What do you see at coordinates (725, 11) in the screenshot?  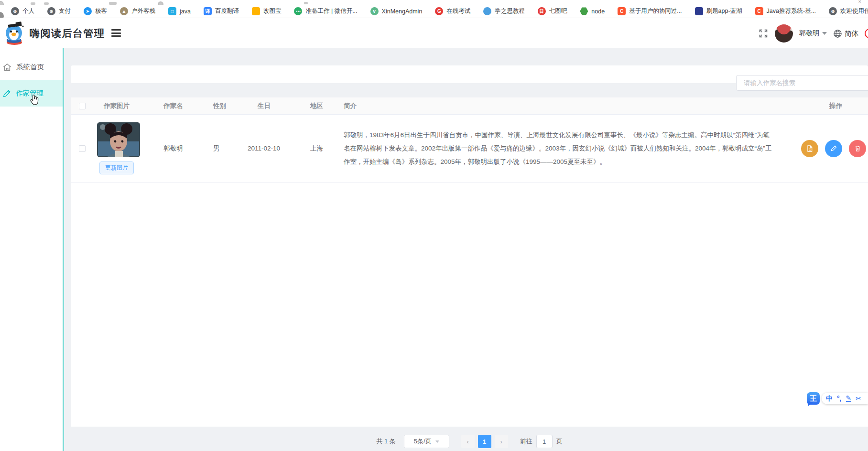 I see `bookmark-label: 刷题app-蓝湖` at bounding box center [725, 11].